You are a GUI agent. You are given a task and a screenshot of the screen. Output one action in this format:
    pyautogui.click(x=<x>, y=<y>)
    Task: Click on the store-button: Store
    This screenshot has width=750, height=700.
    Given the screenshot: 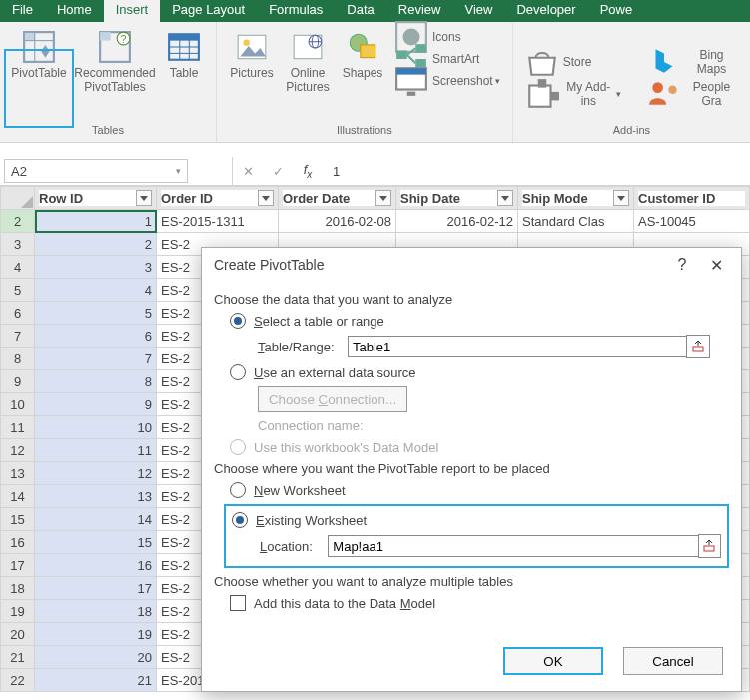 What is the action you would take?
    pyautogui.click(x=573, y=62)
    